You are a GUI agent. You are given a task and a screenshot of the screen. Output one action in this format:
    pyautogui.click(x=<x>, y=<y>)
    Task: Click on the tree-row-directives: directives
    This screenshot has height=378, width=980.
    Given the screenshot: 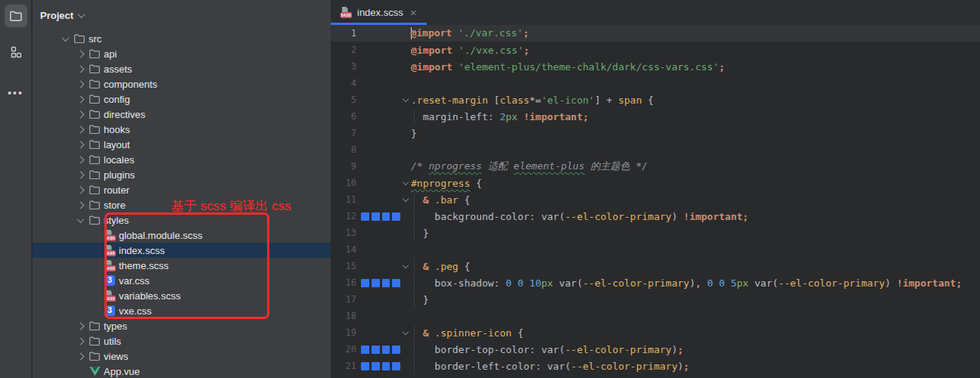 What is the action you would take?
    pyautogui.click(x=182, y=114)
    